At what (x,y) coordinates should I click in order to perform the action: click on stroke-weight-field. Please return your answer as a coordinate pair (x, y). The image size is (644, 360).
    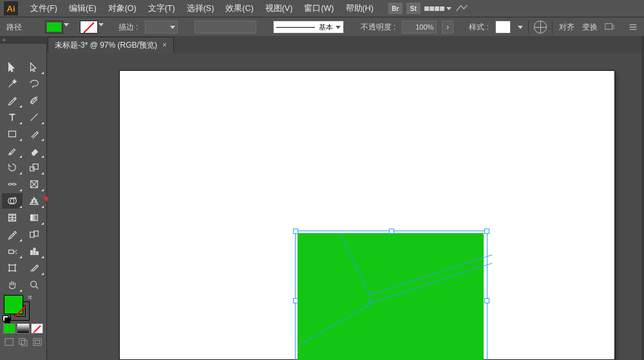
    Looking at the image, I should click on (161, 27).